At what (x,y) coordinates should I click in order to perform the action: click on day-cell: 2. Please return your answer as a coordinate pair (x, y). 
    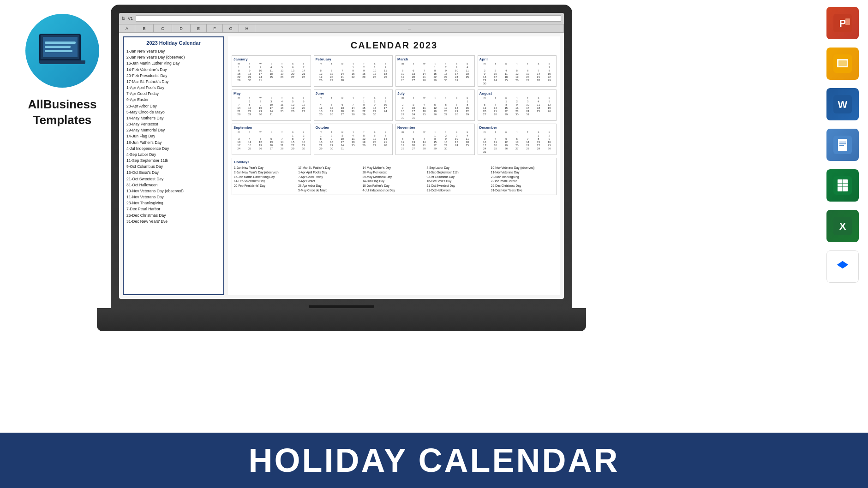
    Looking at the image, I should click on (549, 136).